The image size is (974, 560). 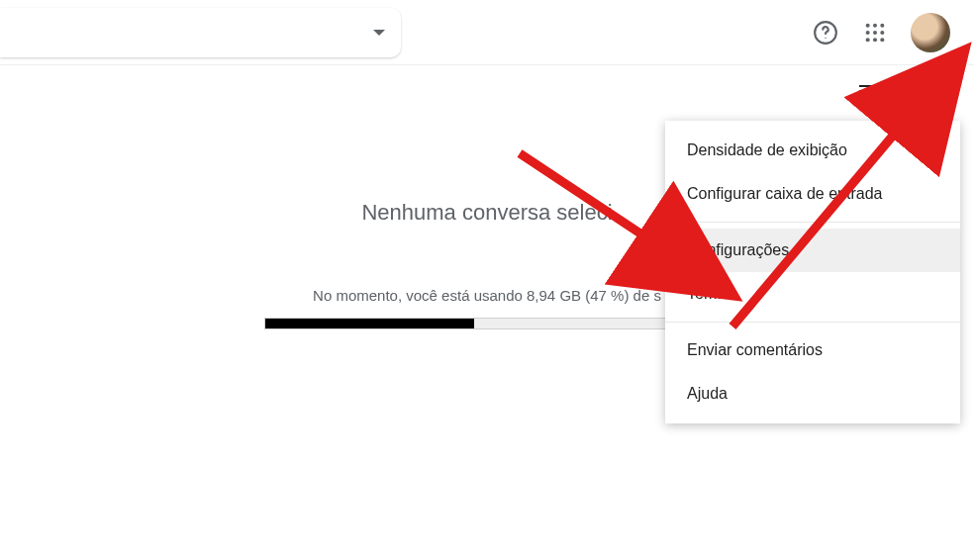 What do you see at coordinates (813, 294) in the screenshot?
I see `menu-item-themes: Temas` at bounding box center [813, 294].